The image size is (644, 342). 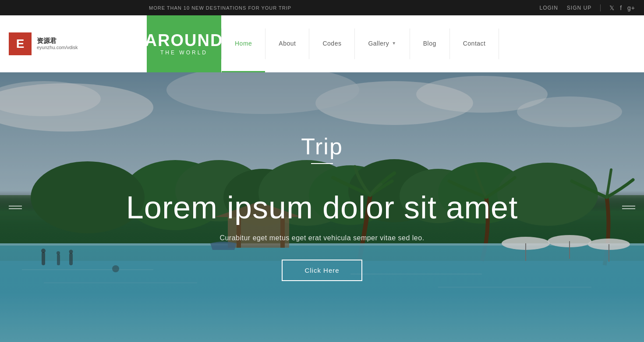 What do you see at coordinates (322, 270) in the screenshot?
I see `hero-cta-button: Click Here` at bounding box center [322, 270].